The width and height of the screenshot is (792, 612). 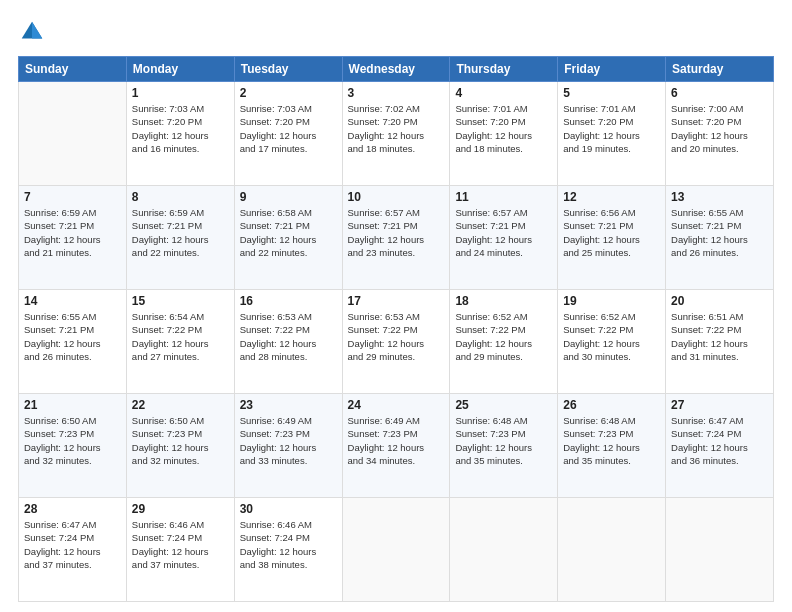 What do you see at coordinates (504, 301) in the screenshot?
I see `day-number: 18` at bounding box center [504, 301].